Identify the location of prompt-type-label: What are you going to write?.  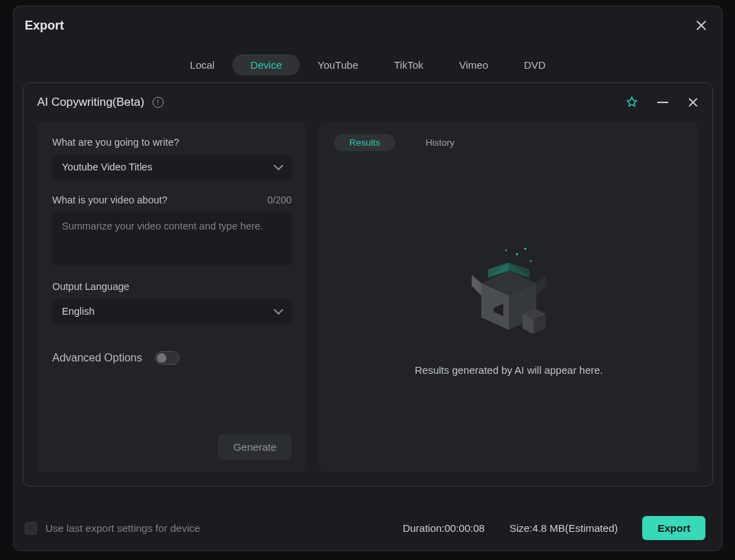
(172, 142).